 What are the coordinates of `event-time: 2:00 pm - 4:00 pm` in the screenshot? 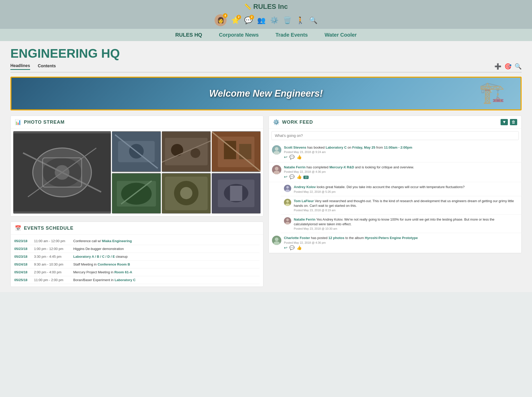 It's located at (53, 272).